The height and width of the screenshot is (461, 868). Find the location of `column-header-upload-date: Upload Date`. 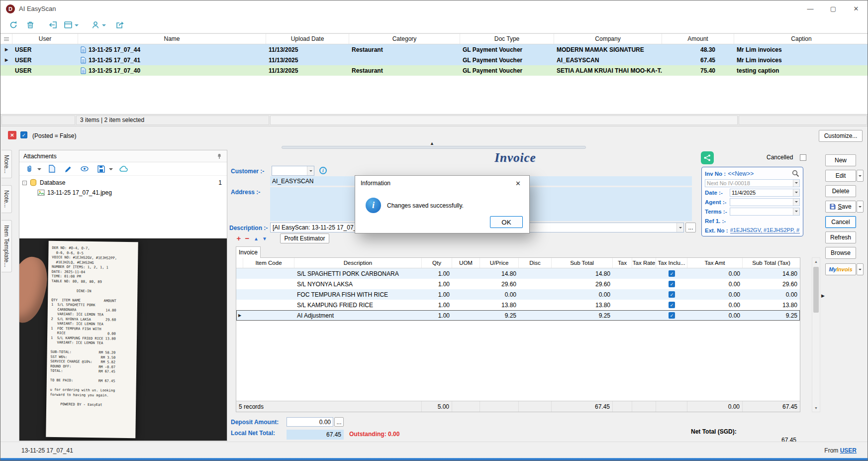

column-header-upload-date: Upload Date is located at coordinates (307, 39).